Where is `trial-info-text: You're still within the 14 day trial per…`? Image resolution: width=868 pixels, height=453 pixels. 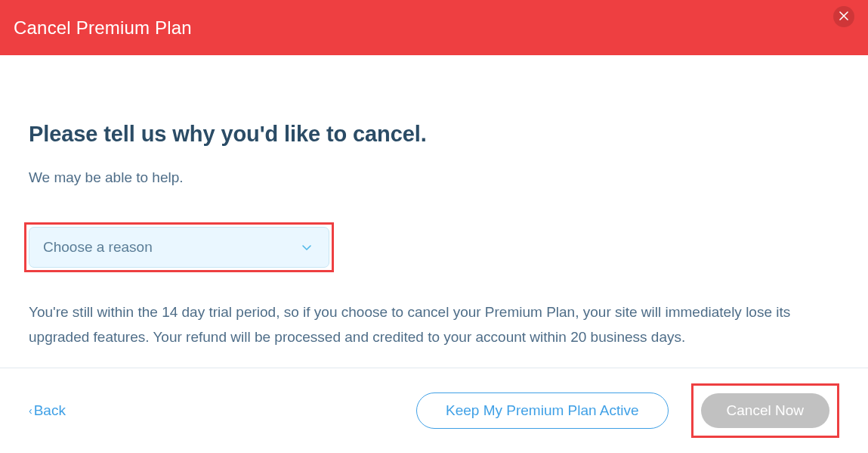 trial-info-text: You're still within the 14 day trial per… is located at coordinates (434, 324).